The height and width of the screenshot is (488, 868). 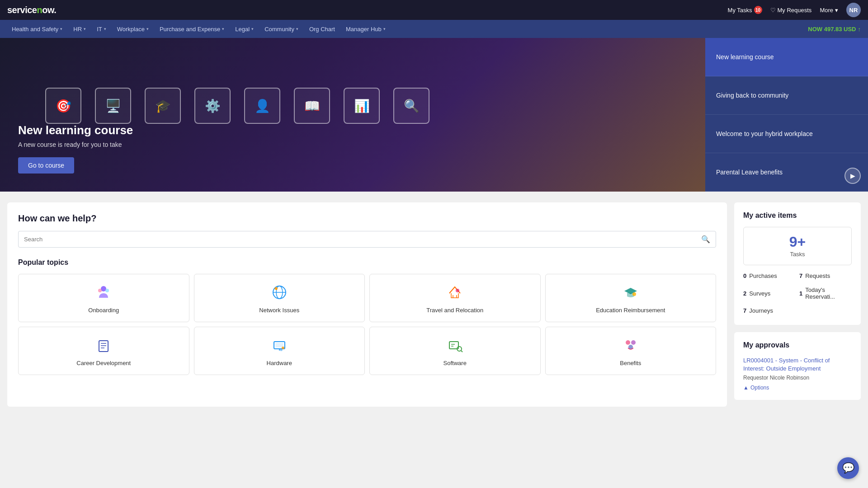 What do you see at coordinates (367, 219) in the screenshot?
I see `help-title: How can we help?` at bounding box center [367, 219].